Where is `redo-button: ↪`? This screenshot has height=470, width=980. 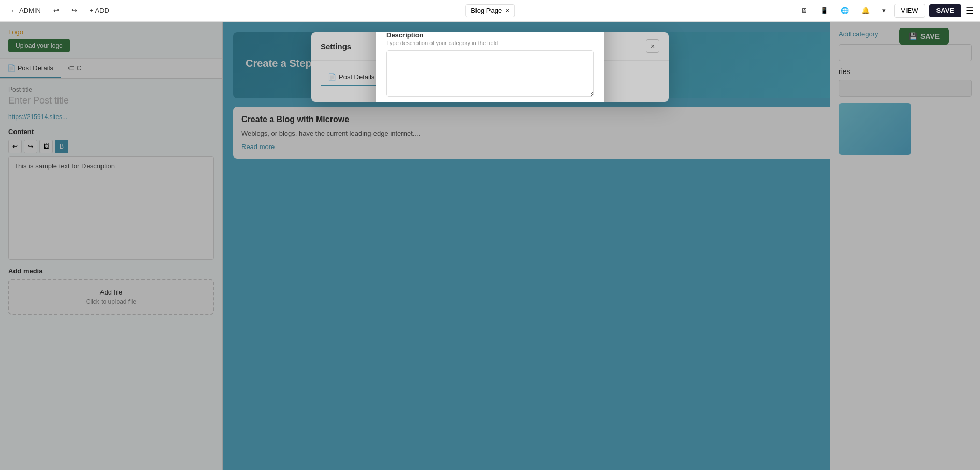
redo-button: ↪ is located at coordinates (75, 10).